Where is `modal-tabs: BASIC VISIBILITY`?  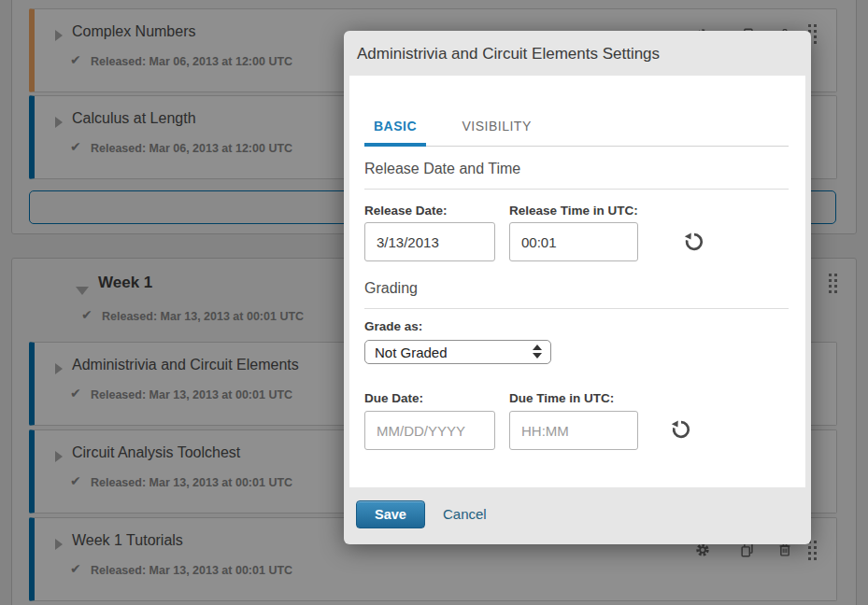
modal-tabs: BASIC VISIBILITY is located at coordinates (576, 133).